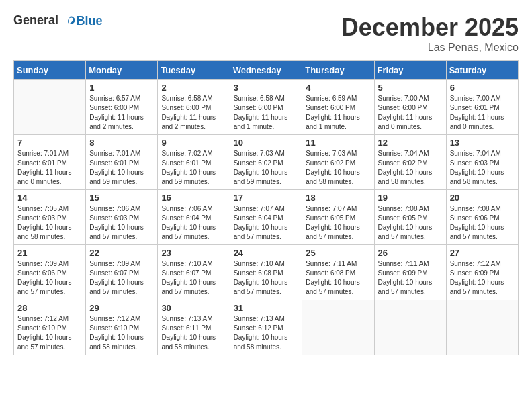 The width and height of the screenshot is (532, 411). I want to click on day-number: 7, so click(50, 142).